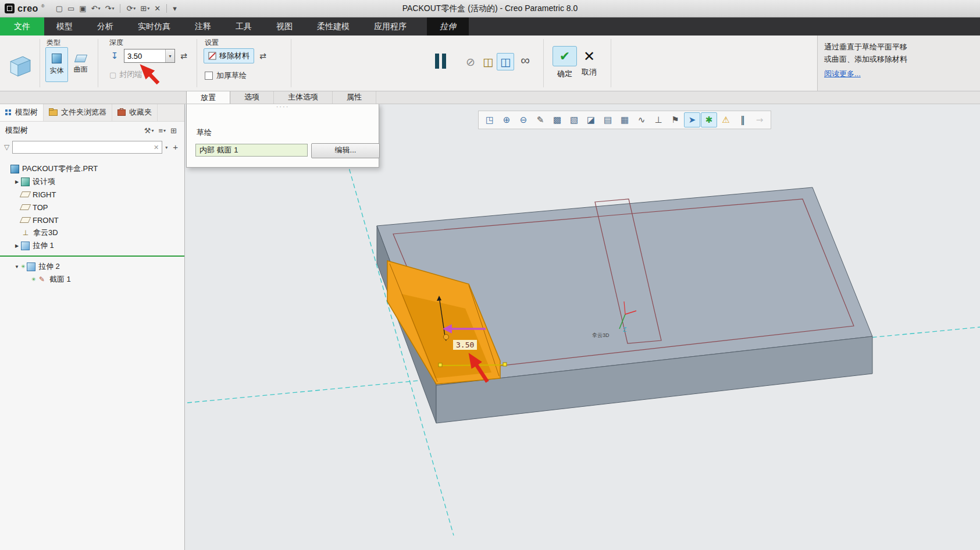  I want to click on flip-material-side-button: ⇄, so click(263, 56).